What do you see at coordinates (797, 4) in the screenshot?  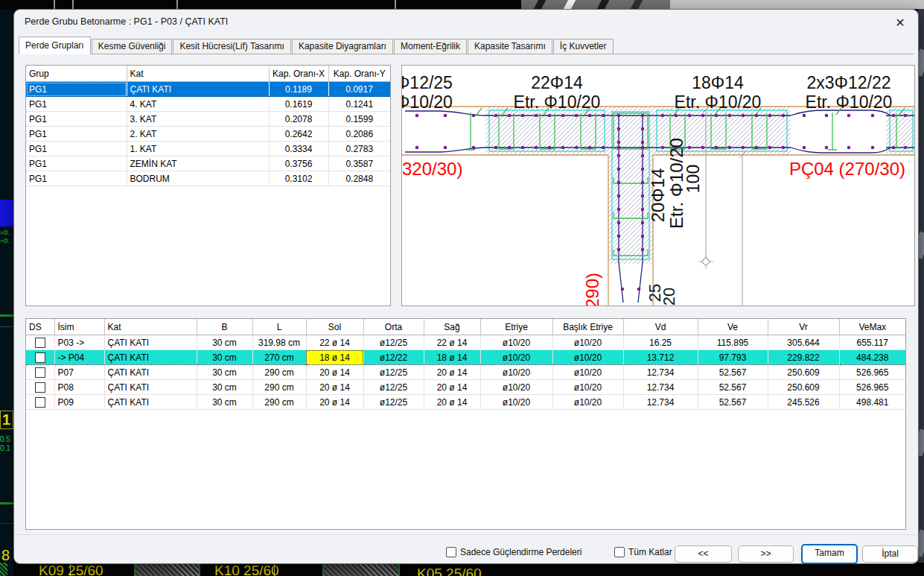 I see `background-top-light` at bounding box center [797, 4].